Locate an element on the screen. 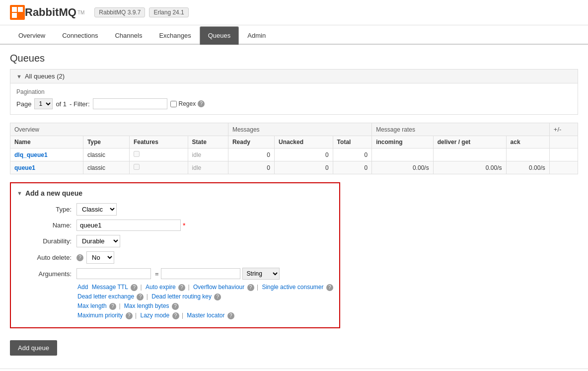  nav-overview: Overview is located at coordinates (32, 36).